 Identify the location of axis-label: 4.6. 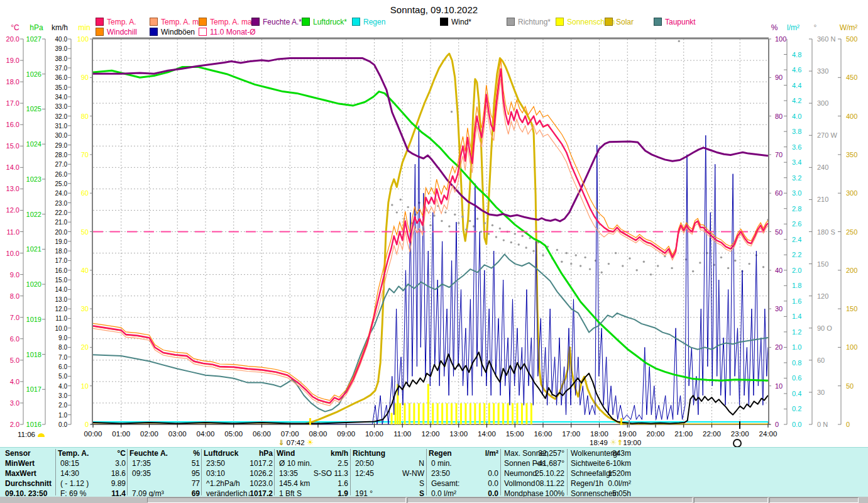
(797, 70).